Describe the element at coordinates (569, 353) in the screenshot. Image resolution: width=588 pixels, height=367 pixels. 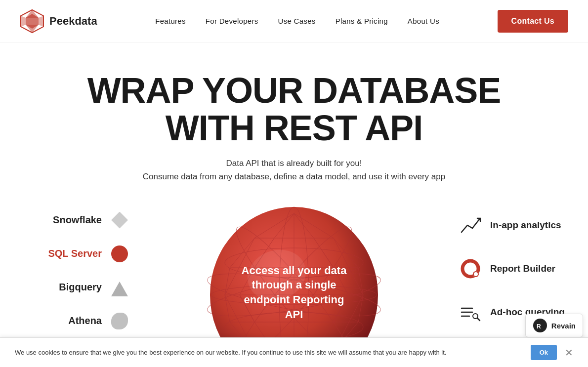
I see `cookie-close-button: ✕` at that location.